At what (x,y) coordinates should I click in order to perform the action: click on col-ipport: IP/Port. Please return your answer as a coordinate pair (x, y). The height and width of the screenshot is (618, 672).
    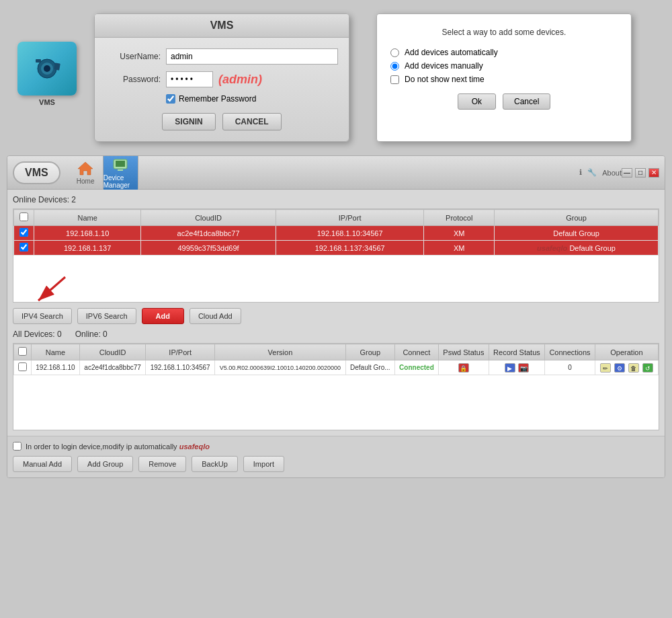
    Looking at the image, I should click on (349, 218).